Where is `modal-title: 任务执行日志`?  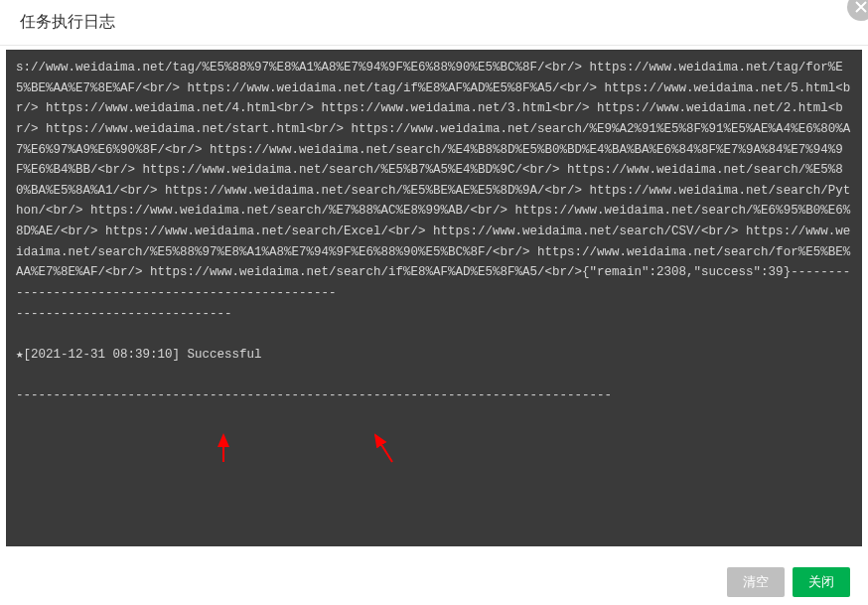 modal-title: 任务执行日志 is located at coordinates (434, 23).